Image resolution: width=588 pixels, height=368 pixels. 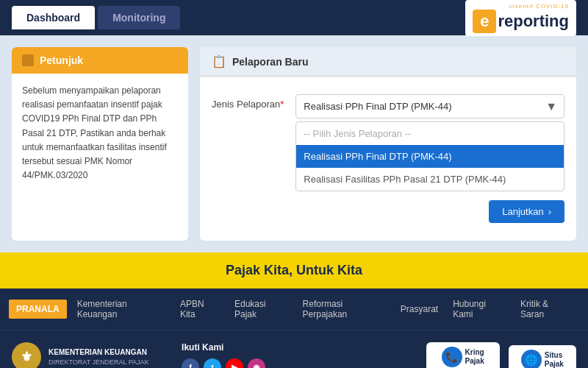 What do you see at coordinates (53, 18) in the screenshot?
I see `tab-dashboard: Dashboard` at bounding box center [53, 18].